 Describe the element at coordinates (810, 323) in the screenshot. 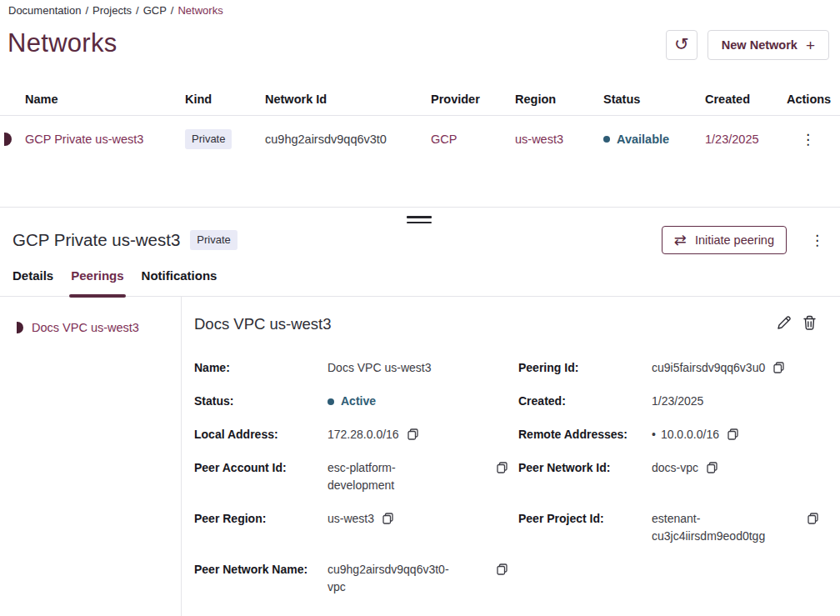

I see `trash-icon` at that location.